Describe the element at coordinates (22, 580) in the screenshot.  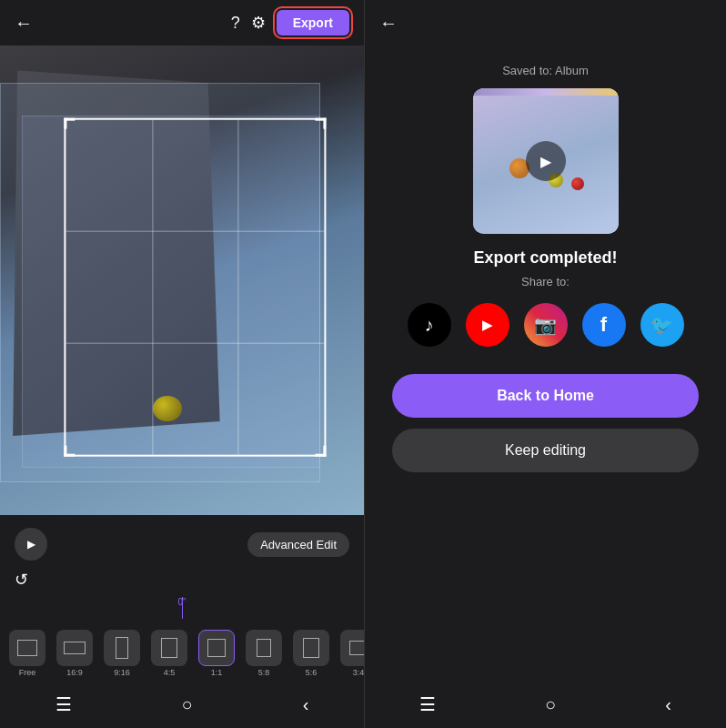
I see `reset-button: ↺` at that location.